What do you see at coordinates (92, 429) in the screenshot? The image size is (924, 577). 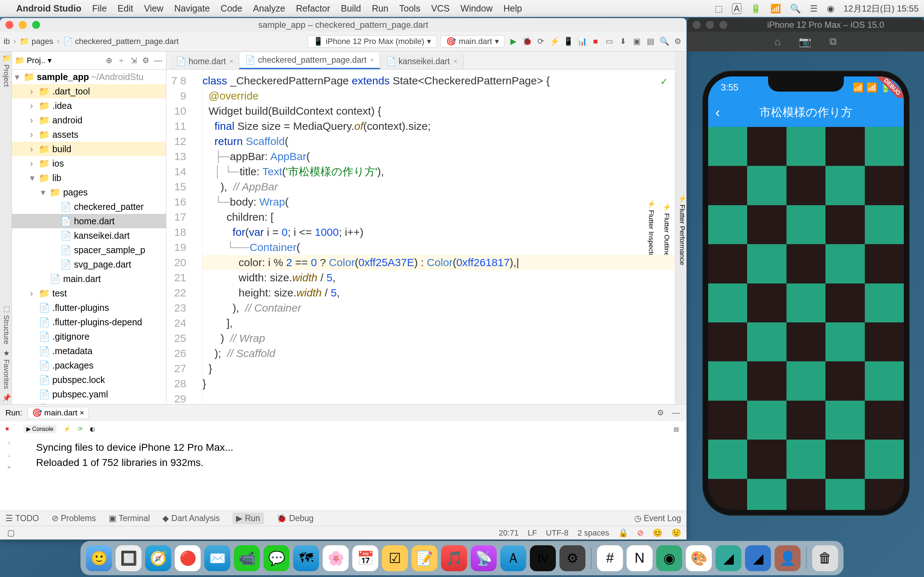 I see `devtools-icon: ◐` at bounding box center [92, 429].